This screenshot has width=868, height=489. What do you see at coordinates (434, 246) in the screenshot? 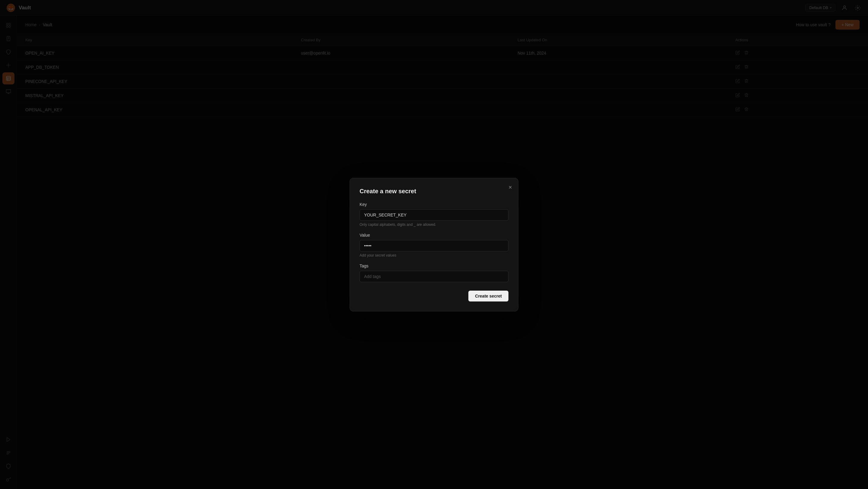
I see `value-input` at bounding box center [434, 246].